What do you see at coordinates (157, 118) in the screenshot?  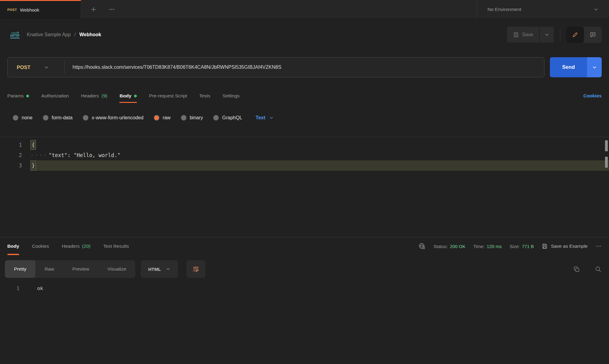 I see `radio-selected-icon` at bounding box center [157, 118].